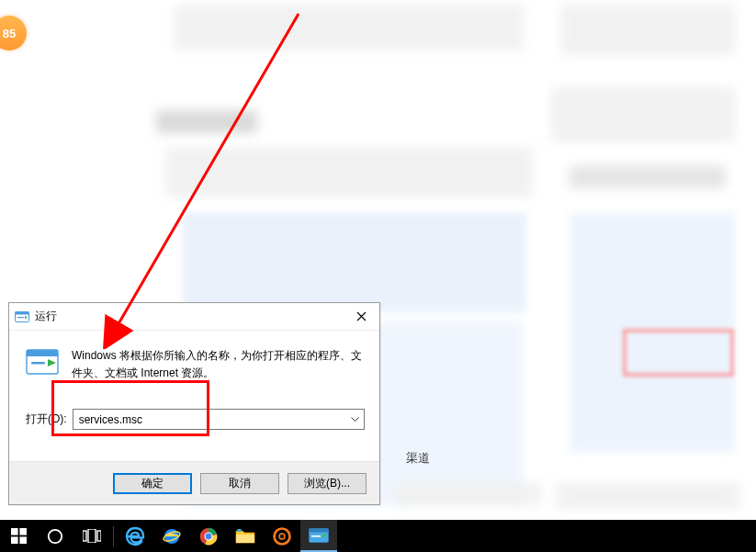 The image size is (756, 552). What do you see at coordinates (209, 536) in the screenshot?
I see `taskbar-app-chrome` at bounding box center [209, 536].